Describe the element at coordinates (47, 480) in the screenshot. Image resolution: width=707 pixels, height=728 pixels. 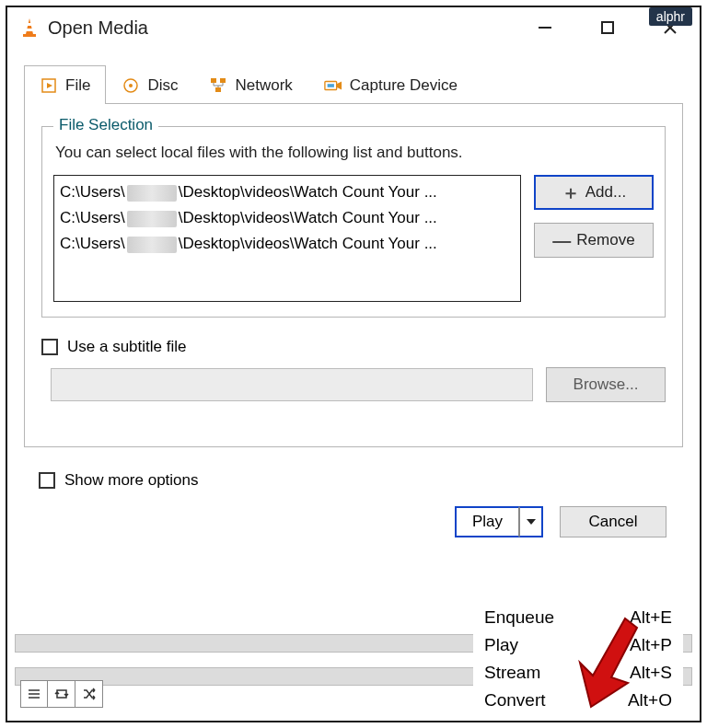
I see `show-more-checkbox` at that location.